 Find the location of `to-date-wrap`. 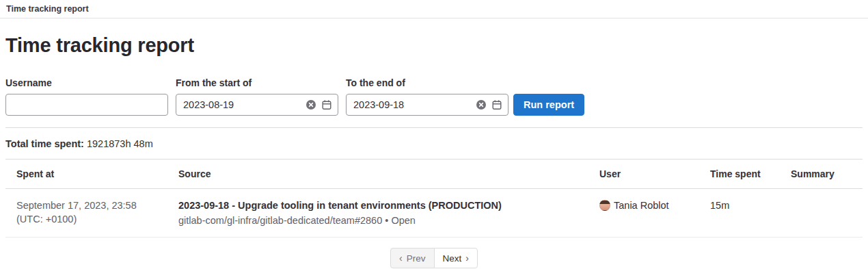

to-date-wrap is located at coordinates (427, 105).